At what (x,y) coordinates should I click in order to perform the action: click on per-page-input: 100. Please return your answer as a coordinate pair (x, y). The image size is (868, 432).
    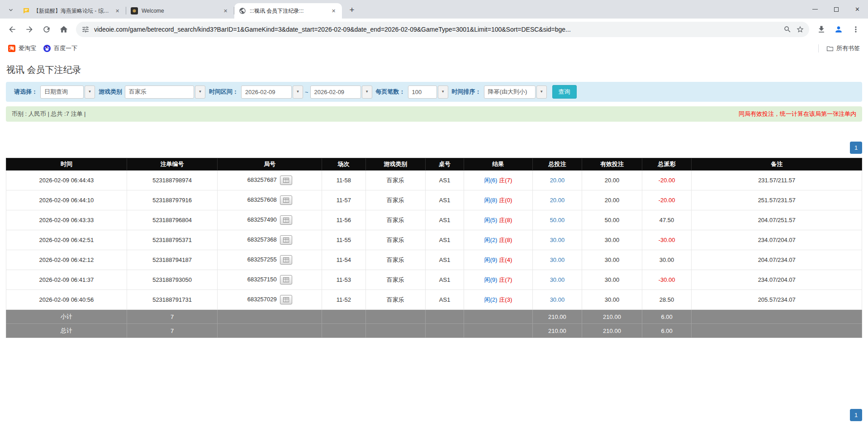
    Looking at the image, I should click on (422, 92).